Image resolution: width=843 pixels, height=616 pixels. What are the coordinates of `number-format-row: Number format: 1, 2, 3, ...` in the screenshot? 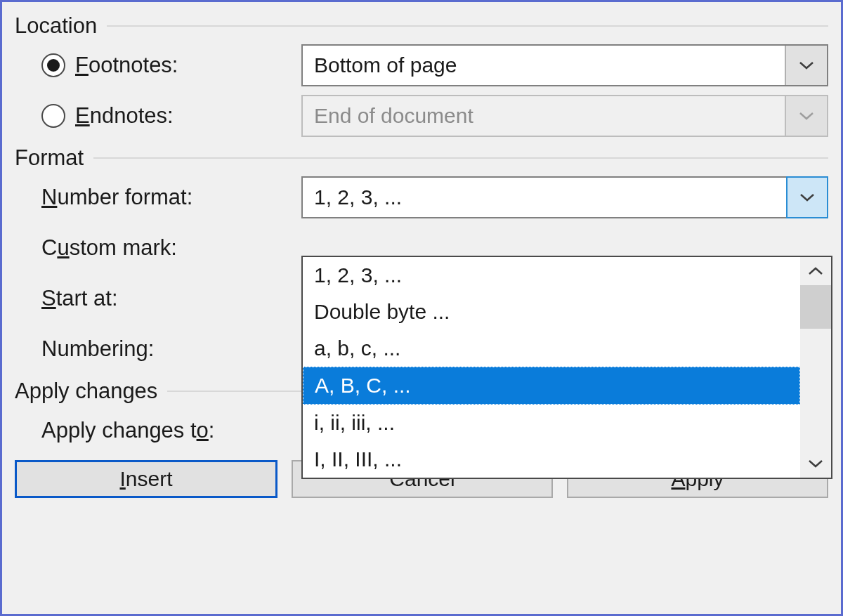 It's located at (422, 197).